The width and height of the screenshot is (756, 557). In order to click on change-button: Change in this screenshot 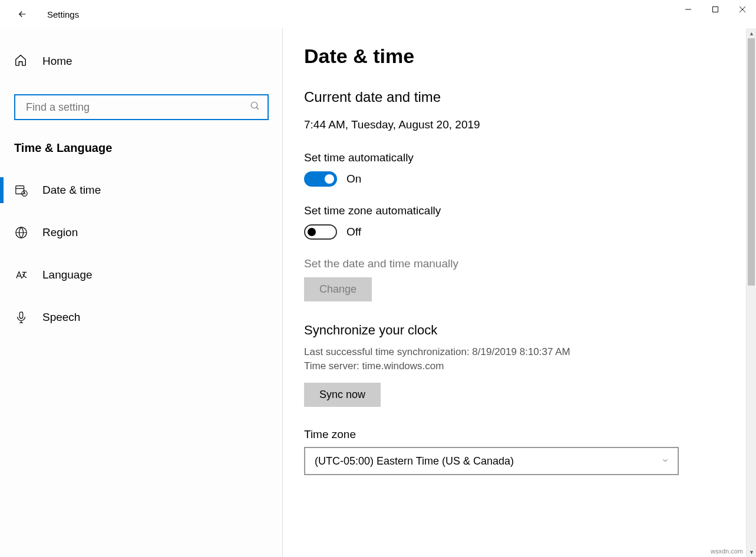, I will do `click(338, 290)`.